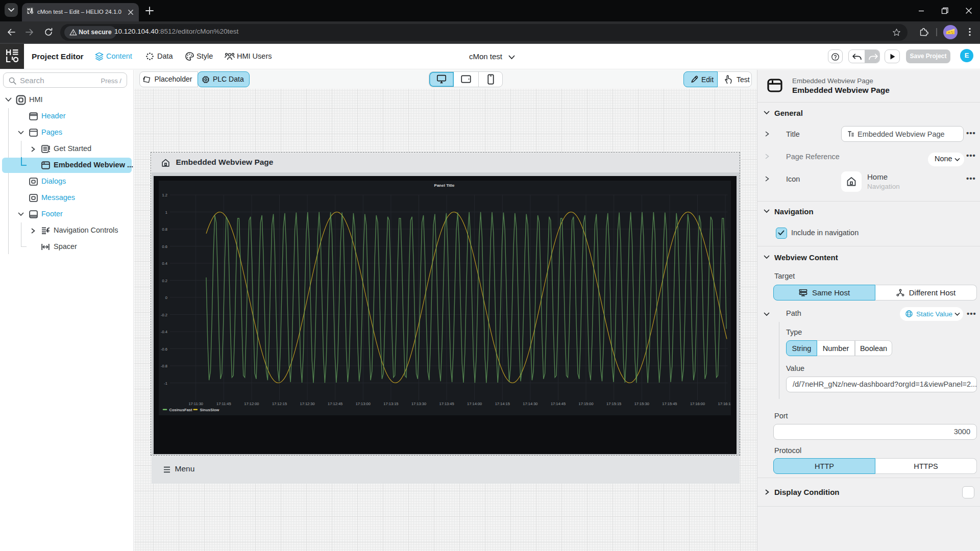 Image resolution: width=980 pixels, height=551 pixels. Describe the element at coordinates (307, 404) in the screenshot. I see `svg-text: 17:12:30` at that location.